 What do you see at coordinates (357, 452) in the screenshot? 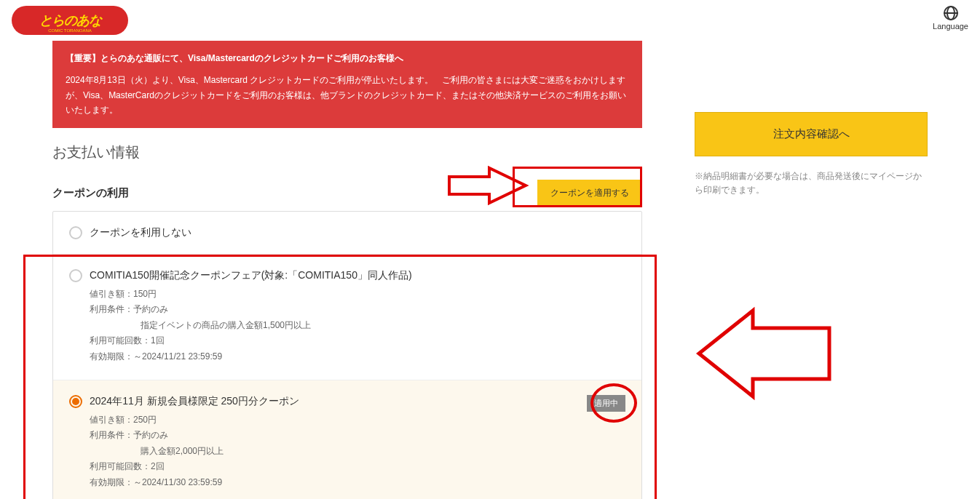
I see `coupon-condition-detail: 購入金額2,000円以上` at bounding box center [357, 452].